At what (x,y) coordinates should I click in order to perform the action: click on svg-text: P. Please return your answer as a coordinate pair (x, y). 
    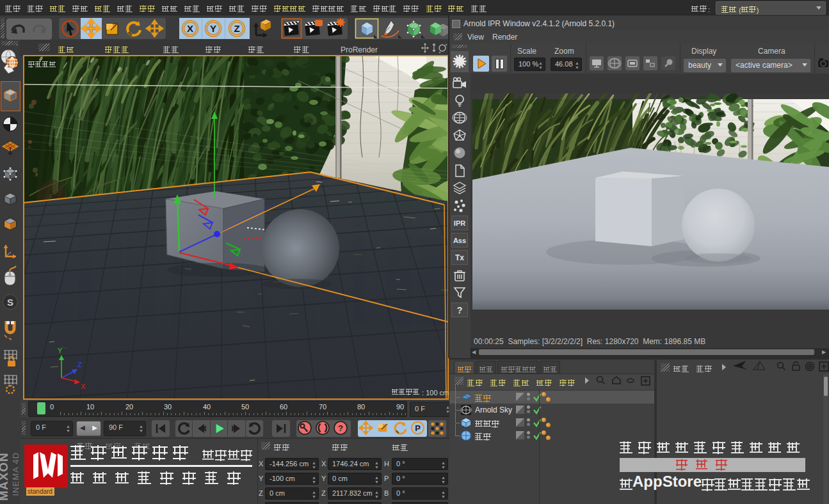
    Looking at the image, I should click on (417, 429).